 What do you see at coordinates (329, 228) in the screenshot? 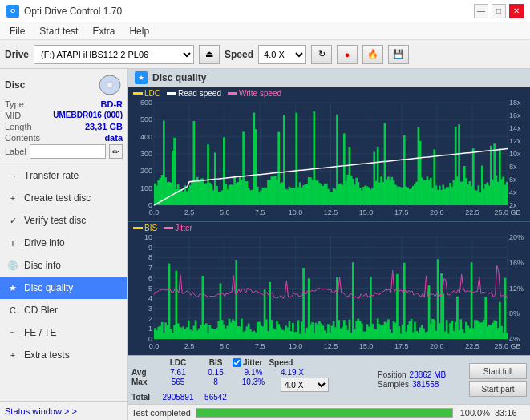
I see `bottom-legend: BIS Jitter` at bounding box center [329, 228].